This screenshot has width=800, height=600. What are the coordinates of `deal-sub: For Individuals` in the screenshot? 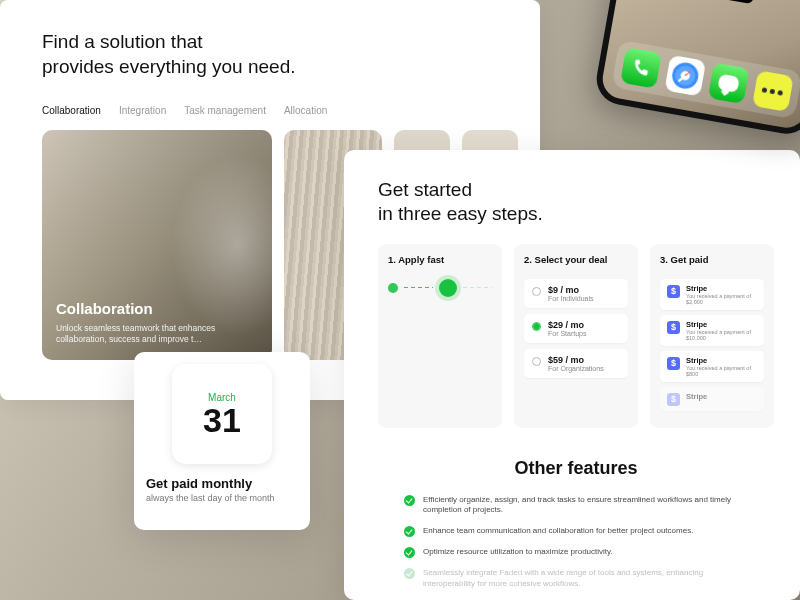 It's located at (571, 298).